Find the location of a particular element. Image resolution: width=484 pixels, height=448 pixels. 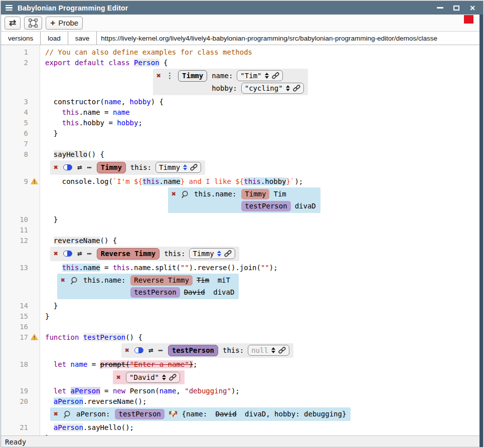

drag-handle-icon: ⋮ is located at coordinates (170, 76).